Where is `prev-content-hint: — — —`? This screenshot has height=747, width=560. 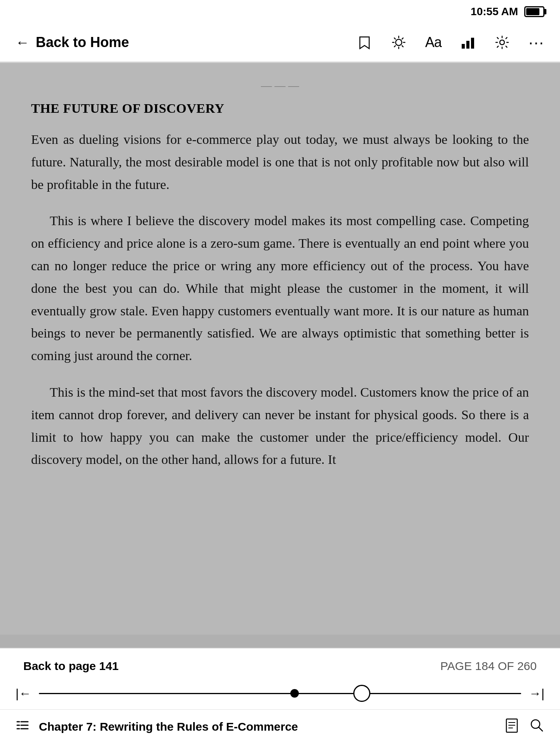 prev-content-hint: — — — is located at coordinates (280, 85).